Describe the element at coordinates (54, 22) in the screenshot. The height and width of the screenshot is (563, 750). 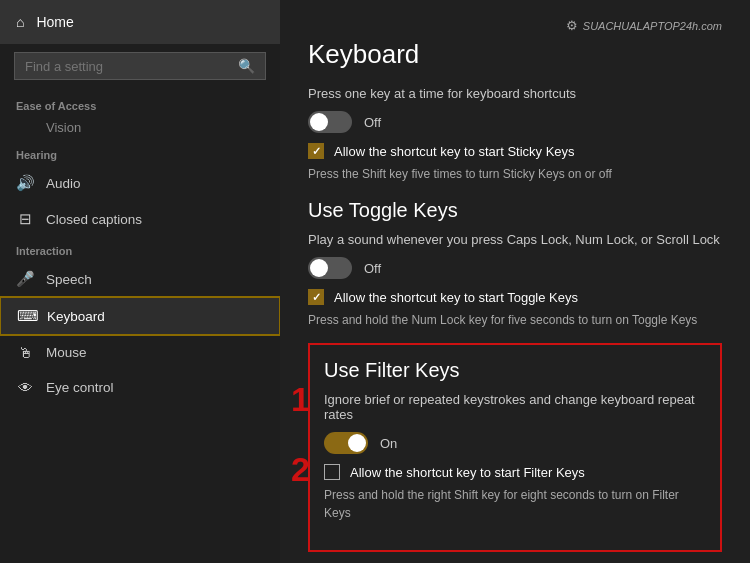
I see `home-label: Home` at that location.